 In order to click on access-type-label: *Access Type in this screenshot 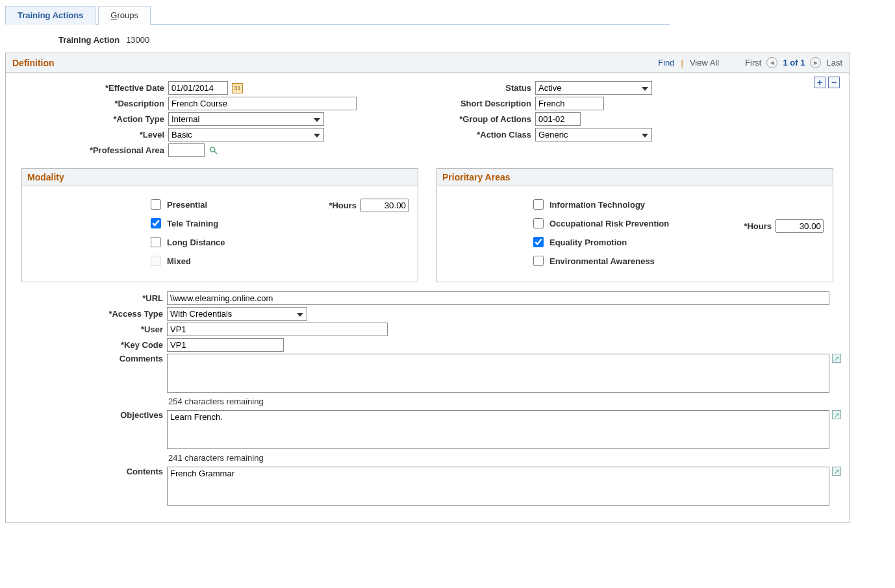, I will do `click(92, 314)`.